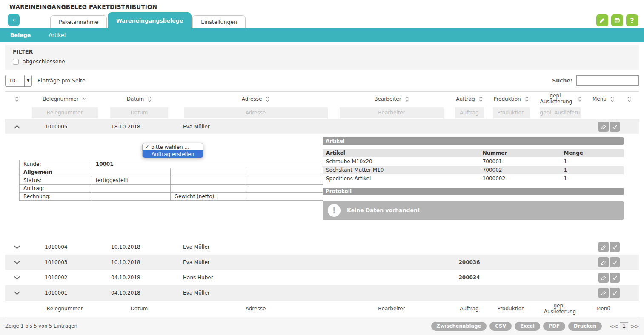  I want to click on csv-button: CSV, so click(501, 326).